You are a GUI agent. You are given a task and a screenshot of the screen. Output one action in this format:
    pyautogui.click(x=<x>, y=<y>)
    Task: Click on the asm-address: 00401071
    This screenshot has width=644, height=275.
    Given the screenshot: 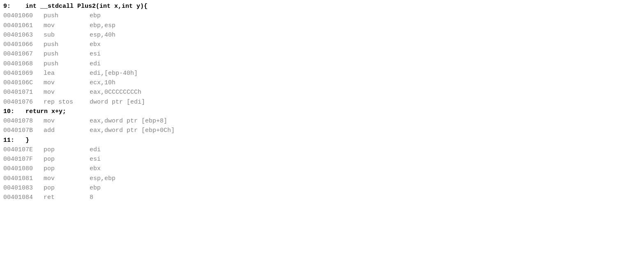 What is the action you would take?
    pyautogui.click(x=22, y=92)
    